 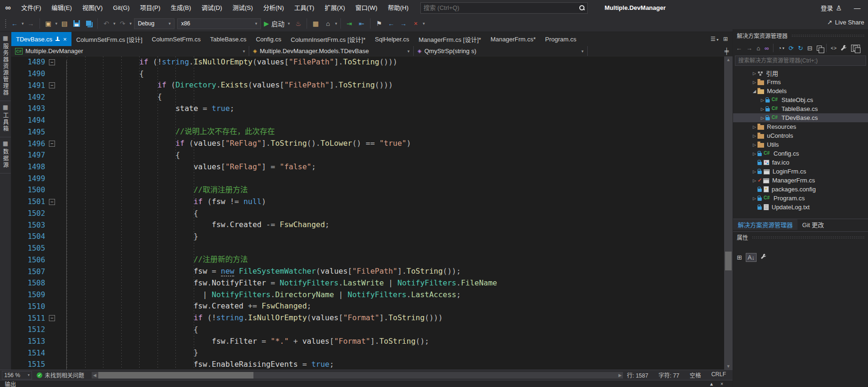 What do you see at coordinates (416, 24) in the screenshot?
I see `clear-bookmarks-button: ×` at bounding box center [416, 24].